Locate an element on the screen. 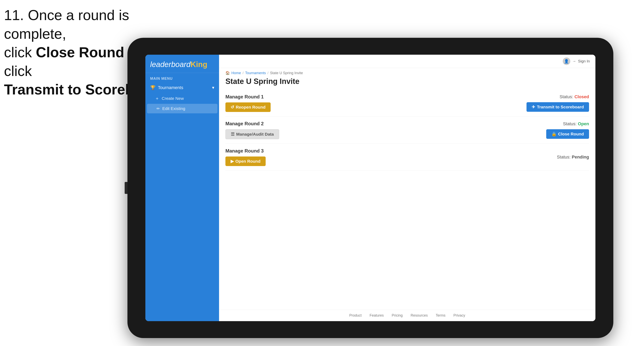 Image resolution: width=644 pixels, height=346 pixels. plus-icon: ＋ is located at coordinates (157, 98).